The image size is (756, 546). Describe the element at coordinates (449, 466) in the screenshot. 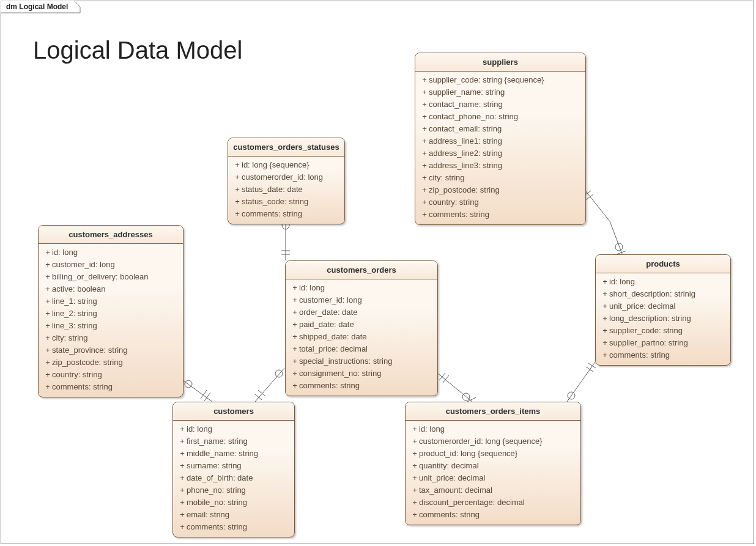

I see `attr-text: quantity: decimal` at that location.